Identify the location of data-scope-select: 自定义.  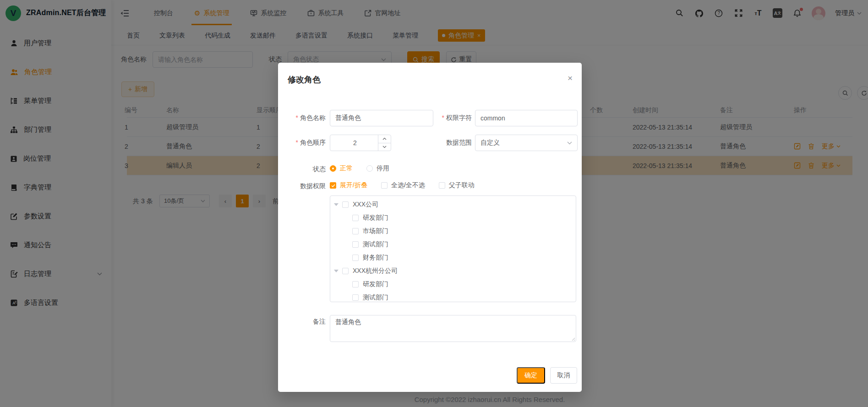
(526, 143).